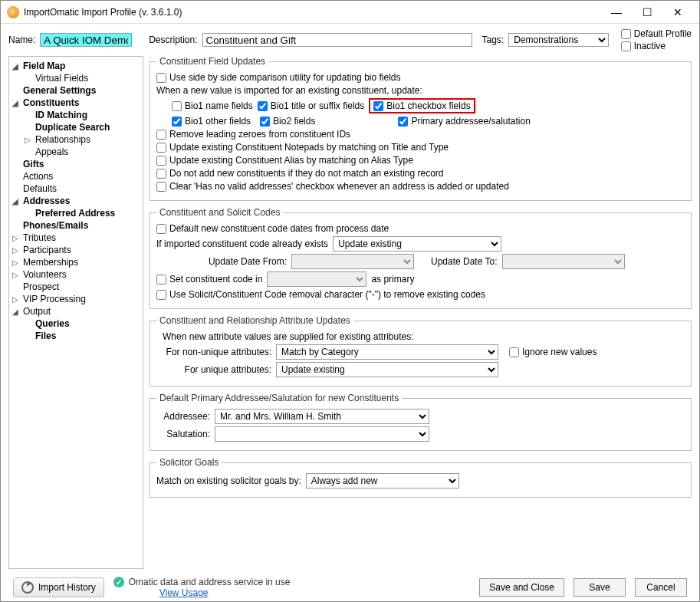  What do you see at coordinates (350, 586) in the screenshot?
I see `footer-bar: Import History ✓ Omatic data and address…` at bounding box center [350, 586].